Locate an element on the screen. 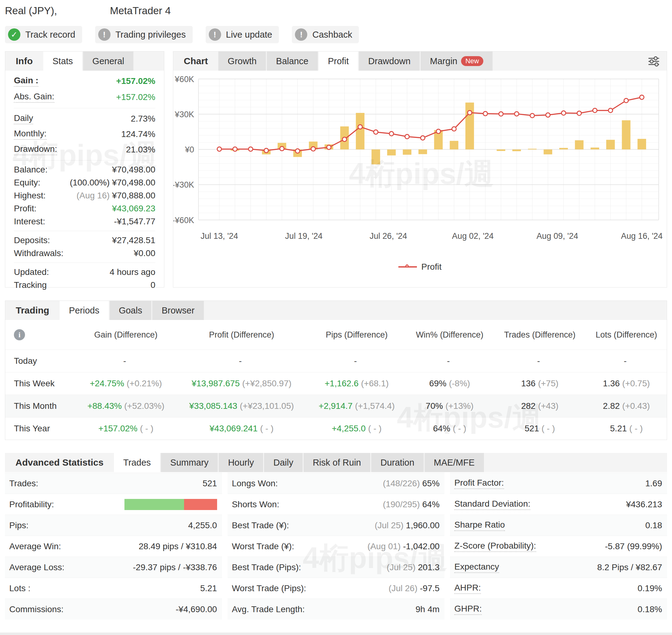  abs-gain-label: Abs. Gain: is located at coordinates (34, 97).